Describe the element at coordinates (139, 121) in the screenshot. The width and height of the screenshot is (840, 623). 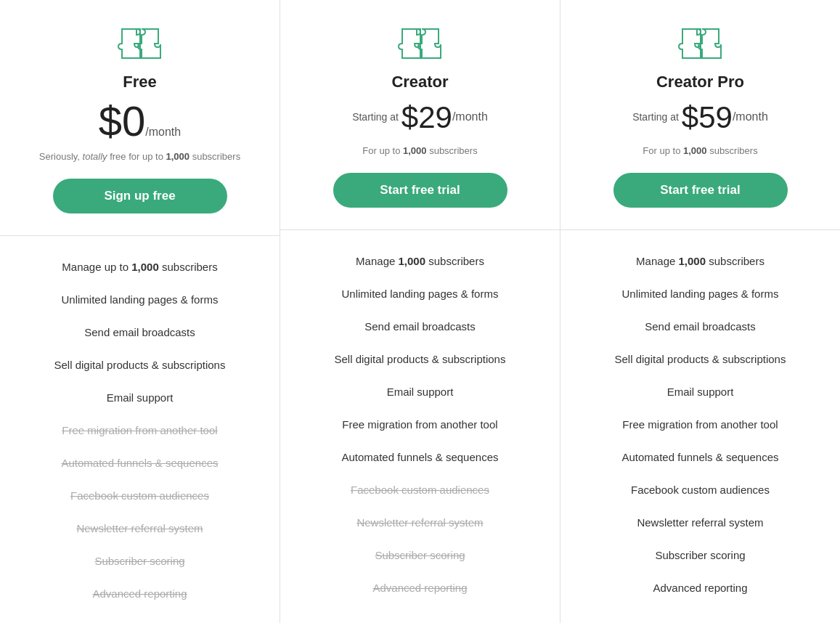
I see `price-row: $0/month` at that location.